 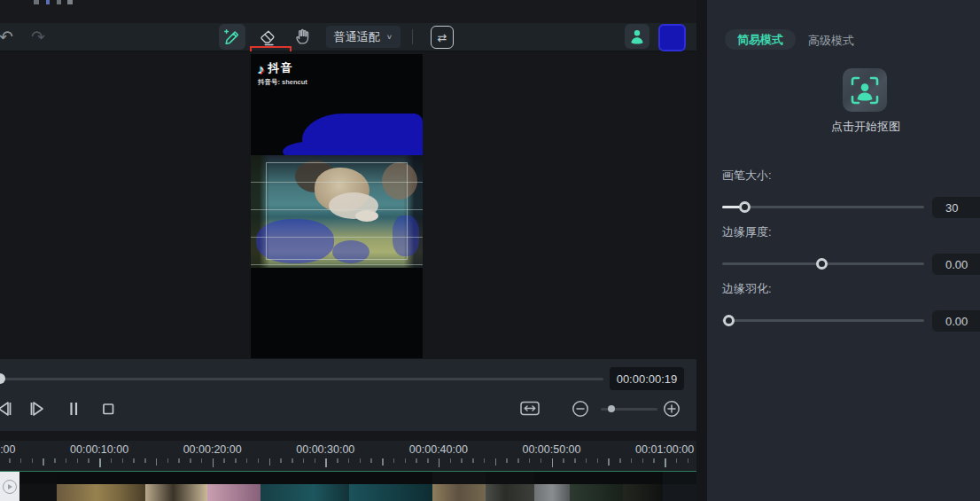 What do you see at coordinates (363, 37) in the screenshot?
I see `fit-mode-dropdown: 普通适配 ∨` at bounding box center [363, 37].